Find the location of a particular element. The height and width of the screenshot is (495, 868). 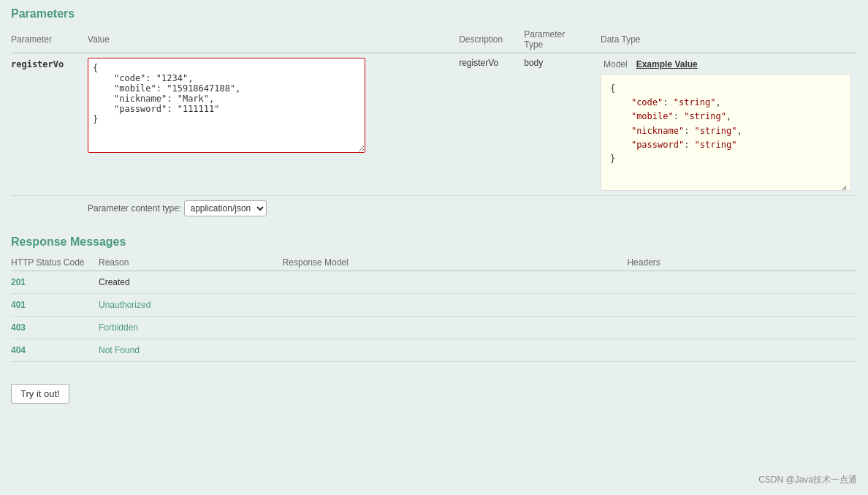

col-header-value: Value is located at coordinates (273, 39).